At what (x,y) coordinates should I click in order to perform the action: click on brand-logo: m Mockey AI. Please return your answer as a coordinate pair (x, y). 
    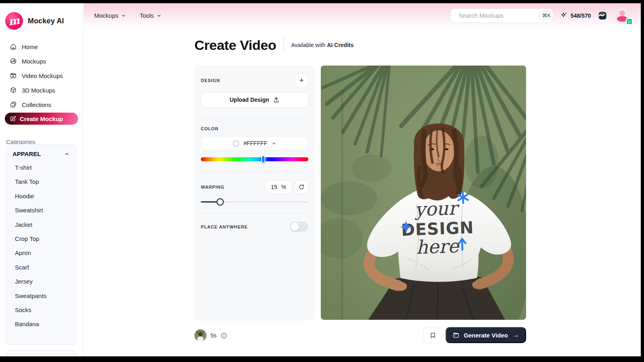
    Looking at the image, I should click on (41, 16).